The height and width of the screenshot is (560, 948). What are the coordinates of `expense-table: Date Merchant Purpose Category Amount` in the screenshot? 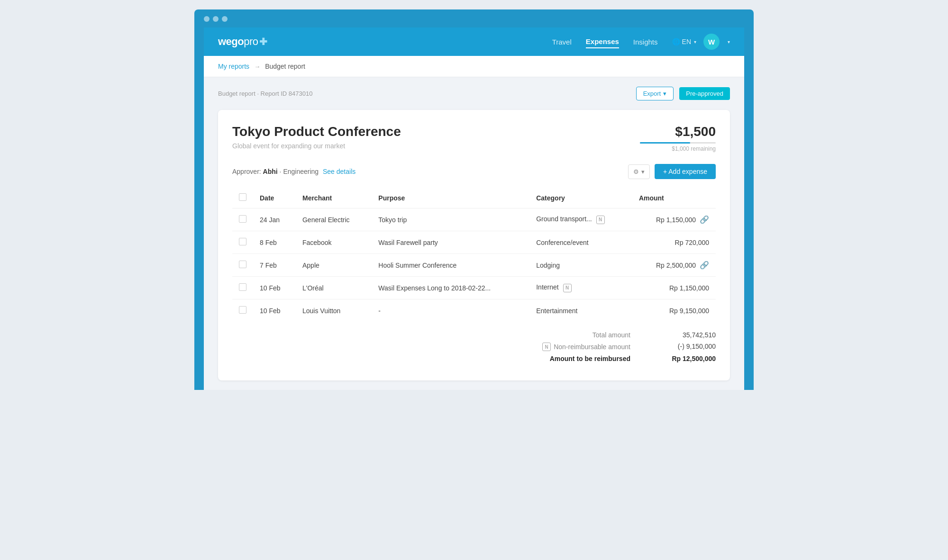 It's located at (474, 255).